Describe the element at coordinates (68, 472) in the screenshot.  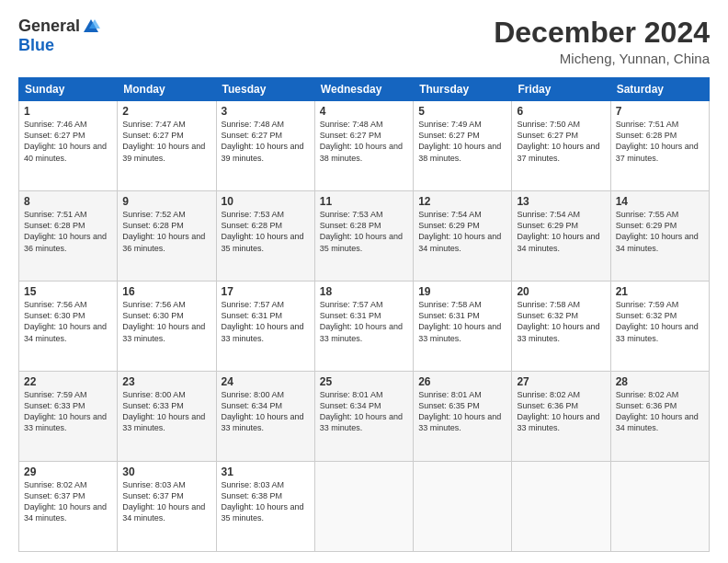
I see `day-number: 29` at that location.